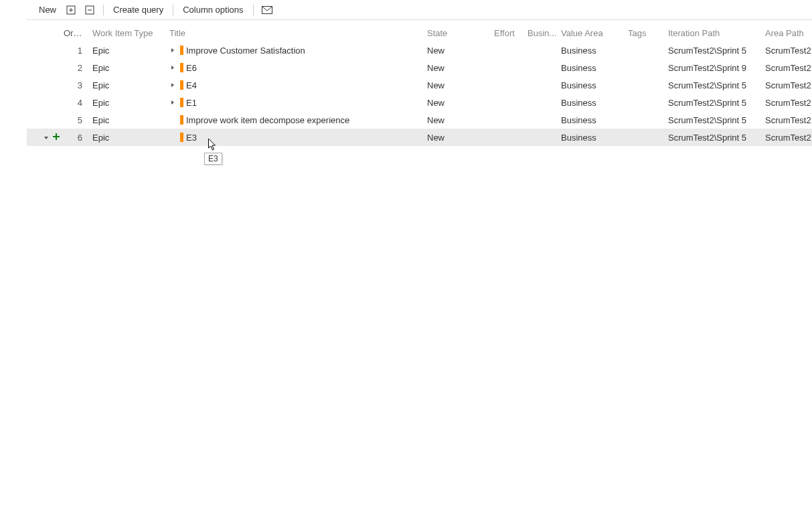  Describe the element at coordinates (296, 103) in the screenshot. I see `title-cell: E1` at that location.